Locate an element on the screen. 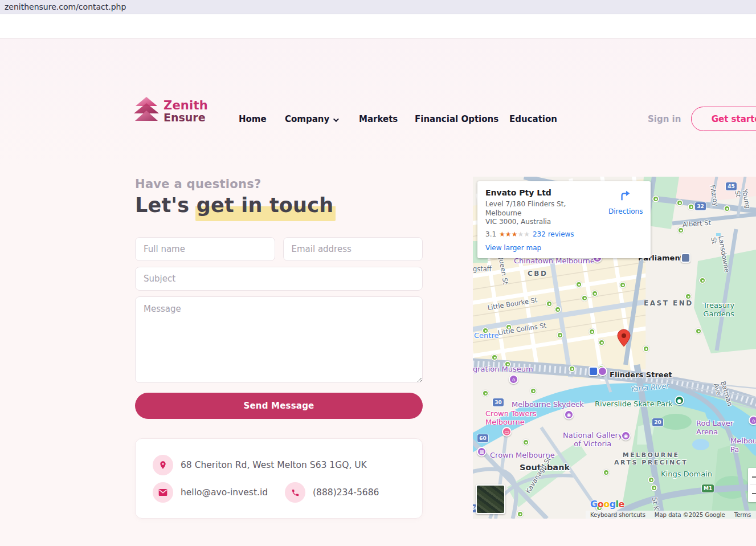 The image size is (756, 546). brand-logo: Zenith Ensure is located at coordinates (171, 111).